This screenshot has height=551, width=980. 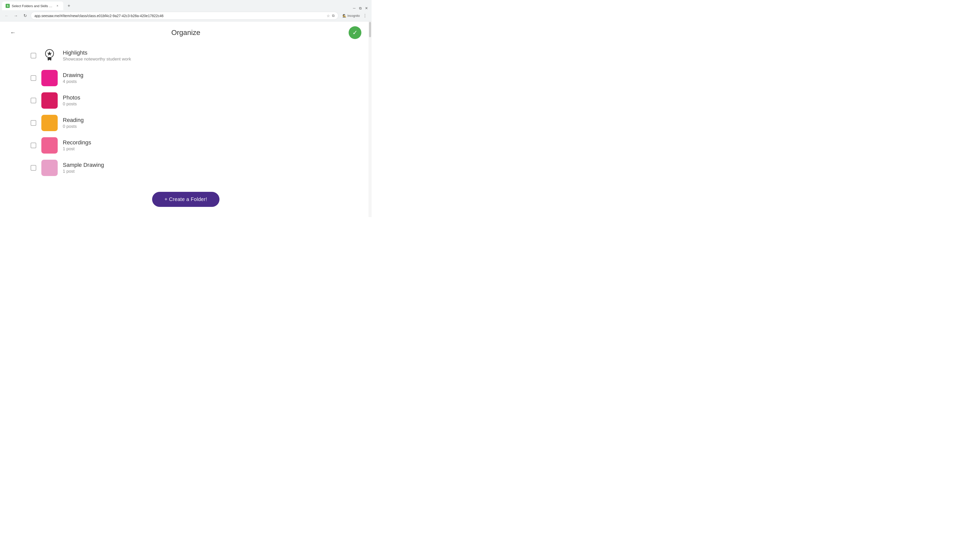 I want to click on reload-icon: ↻, so click(x=25, y=16).